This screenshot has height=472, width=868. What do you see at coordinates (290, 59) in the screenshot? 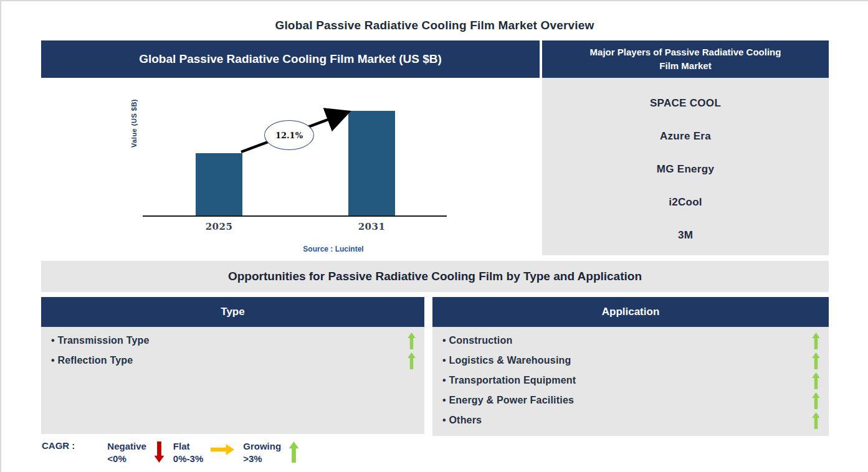
I see `chart-panel-header: Global Passive Radiative Cooling Film Ma…` at bounding box center [290, 59].